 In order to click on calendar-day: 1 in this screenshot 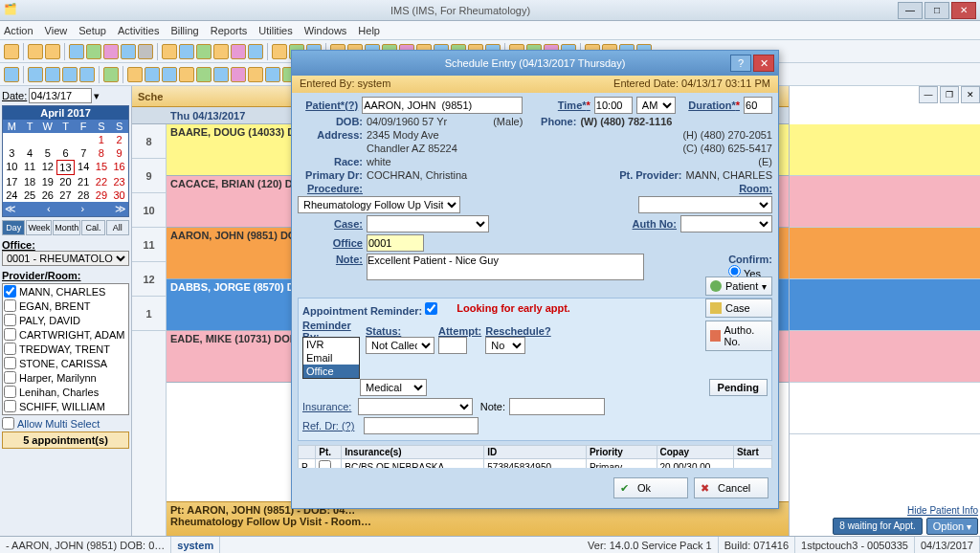, I will do `click(101, 140)`.